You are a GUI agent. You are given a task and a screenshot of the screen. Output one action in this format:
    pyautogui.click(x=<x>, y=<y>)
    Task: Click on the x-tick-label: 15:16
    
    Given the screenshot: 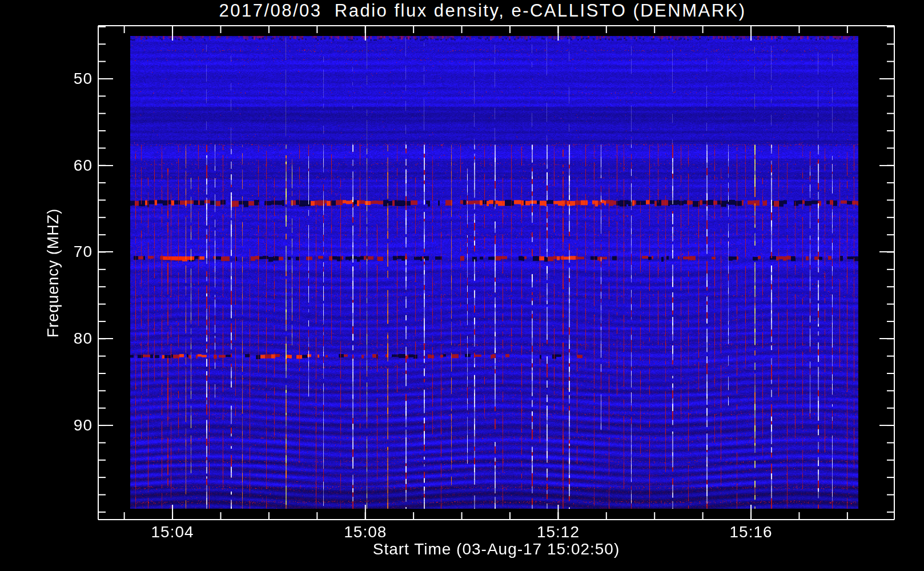 What is the action you would take?
    pyautogui.click(x=752, y=532)
    